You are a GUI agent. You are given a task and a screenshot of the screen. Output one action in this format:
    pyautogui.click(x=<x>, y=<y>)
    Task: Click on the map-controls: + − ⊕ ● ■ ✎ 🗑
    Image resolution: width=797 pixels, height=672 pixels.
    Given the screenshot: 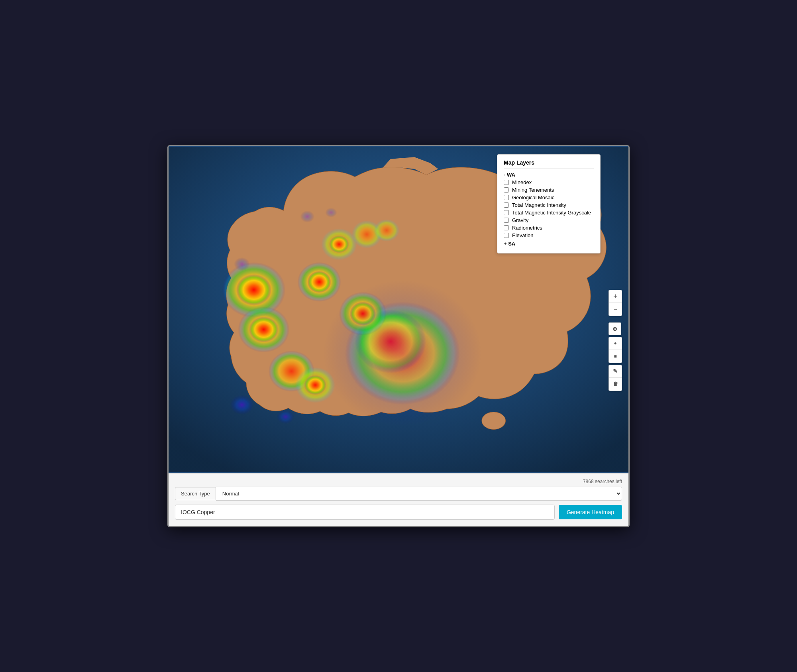 What is the action you would take?
    pyautogui.click(x=615, y=340)
    